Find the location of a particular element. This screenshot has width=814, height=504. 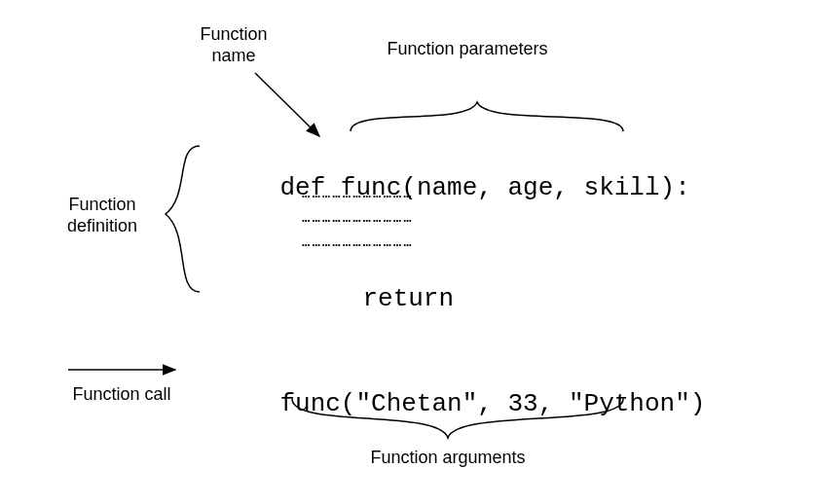

call-paren-close: ) is located at coordinates (698, 404).